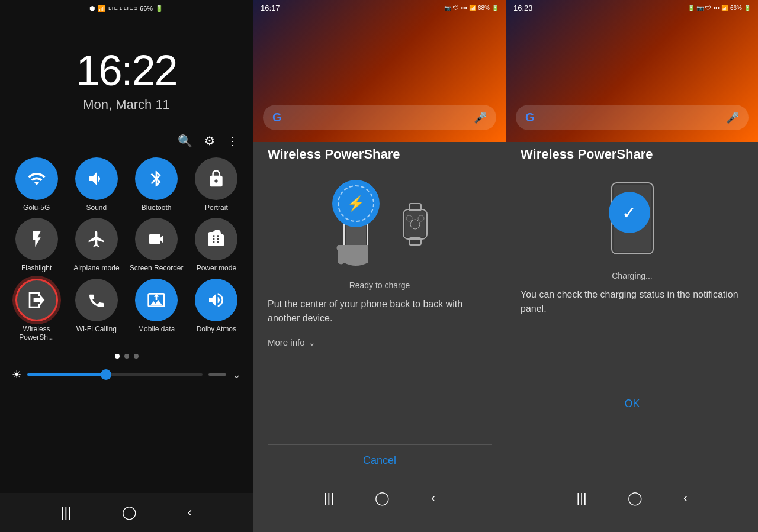 This screenshot has height=532, width=758. What do you see at coordinates (185, 141) in the screenshot?
I see `search-icon: 🔍` at bounding box center [185, 141].